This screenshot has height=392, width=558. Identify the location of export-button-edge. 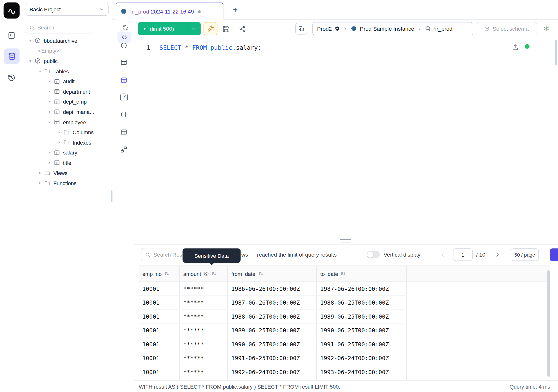
(554, 255).